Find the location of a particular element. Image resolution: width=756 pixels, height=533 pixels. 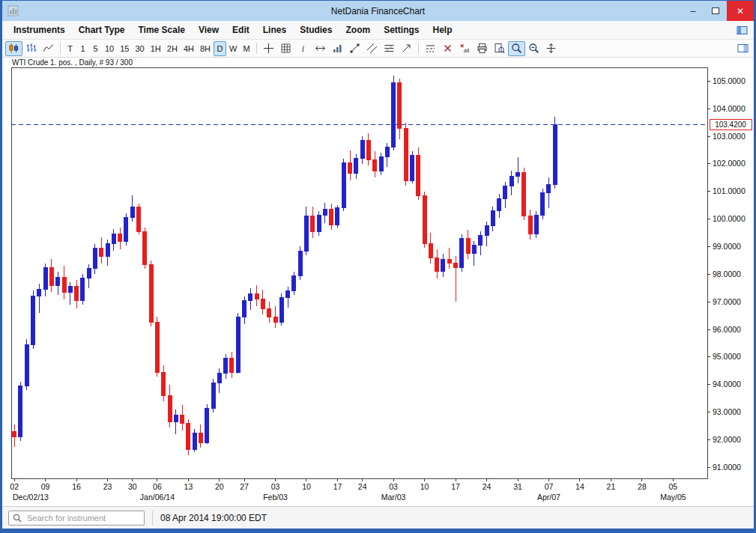

x-axis-month-label: Feb/03 is located at coordinates (276, 497).